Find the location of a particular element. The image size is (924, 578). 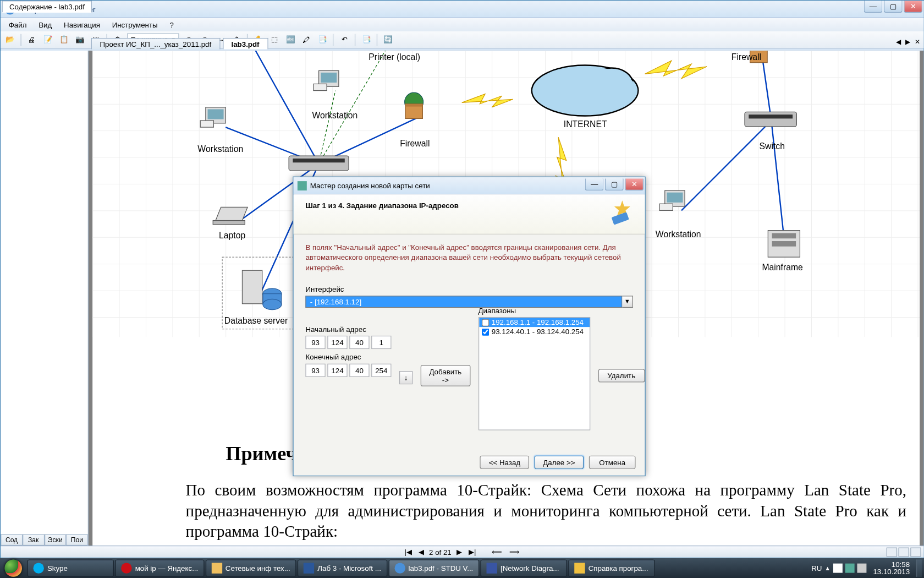

doc-tab-2: lab3.pdf is located at coordinates (245, 44).